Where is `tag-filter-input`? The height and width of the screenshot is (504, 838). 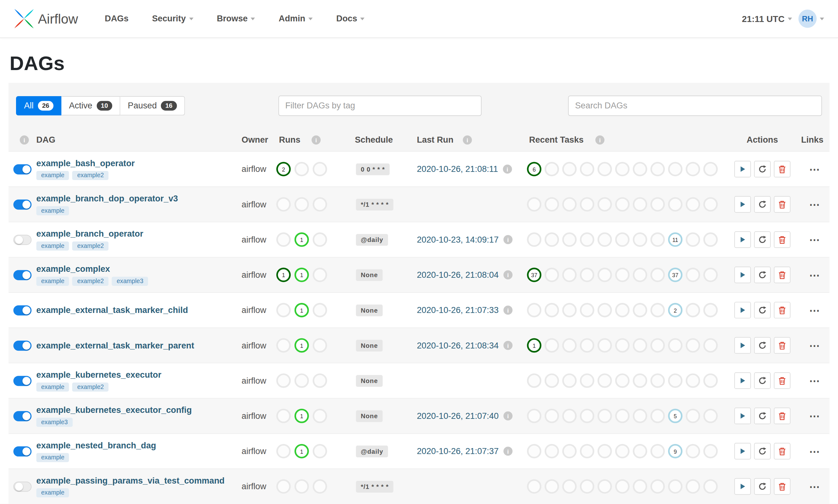
tag-filter-input is located at coordinates (380, 106).